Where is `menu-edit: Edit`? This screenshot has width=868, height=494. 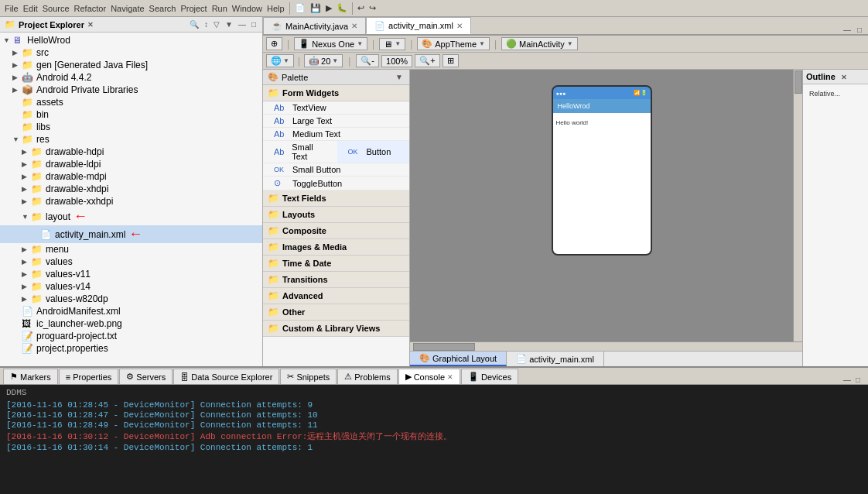 menu-edit: Edit is located at coordinates (31, 9).